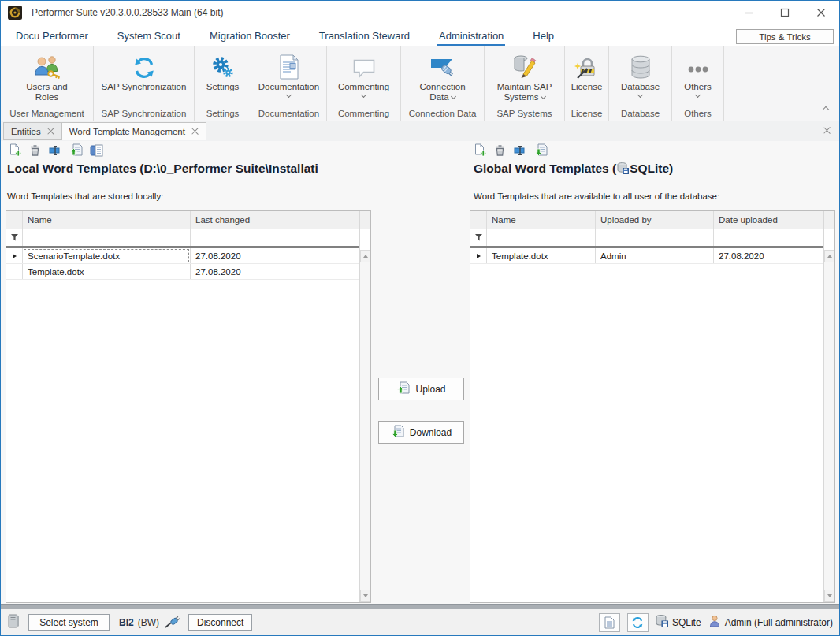 This screenshot has width=840, height=636. Describe the element at coordinates (638, 623) in the screenshot. I see `refresh-sync-button` at that location.